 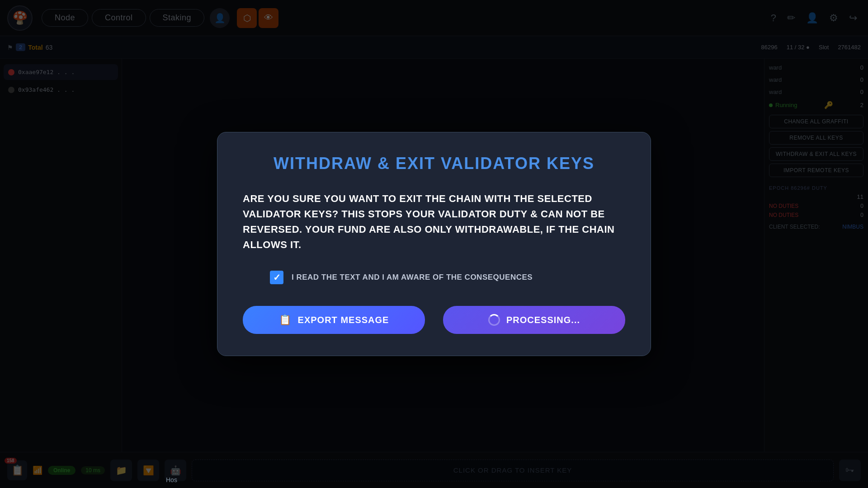 What do you see at coordinates (434, 277) in the screenshot?
I see `checkbox-row: ✓ I READ THE TEXT AND I AM AWARE OF THE …` at bounding box center [434, 277].